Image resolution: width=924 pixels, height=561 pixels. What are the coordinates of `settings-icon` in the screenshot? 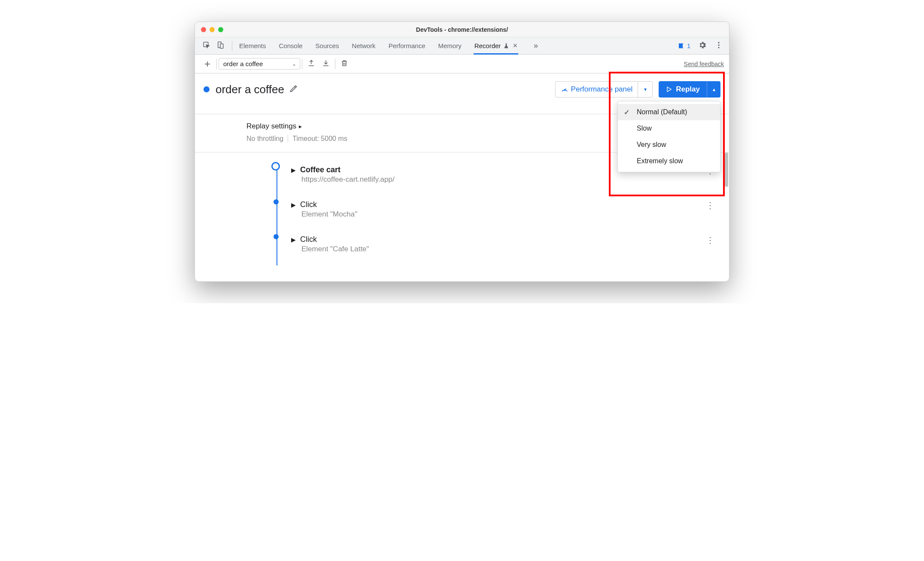 It's located at (702, 46).